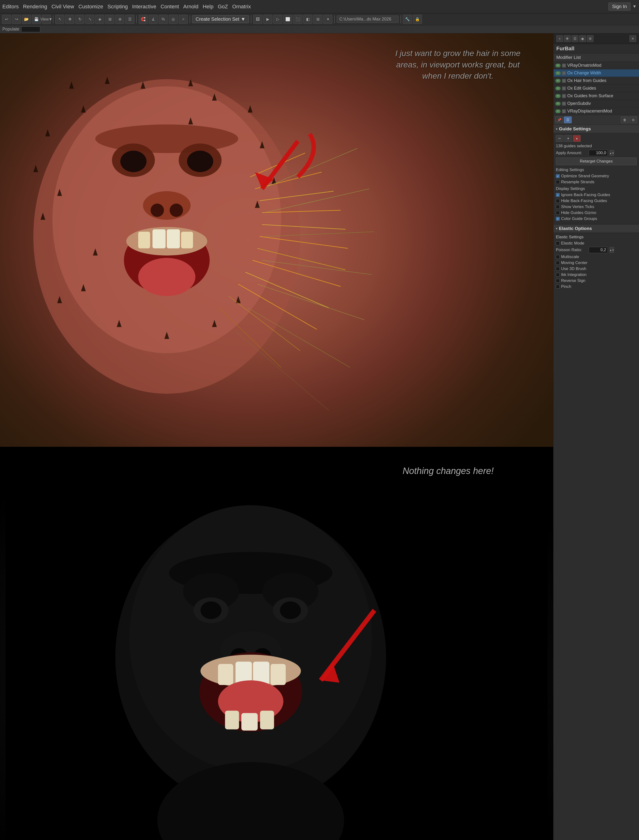 Image resolution: width=639 pixels, height=840 pixels. What do you see at coordinates (318, 19) in the screenshot?
I see `render-btn7: ⊞` at bounding box center [318, 19].